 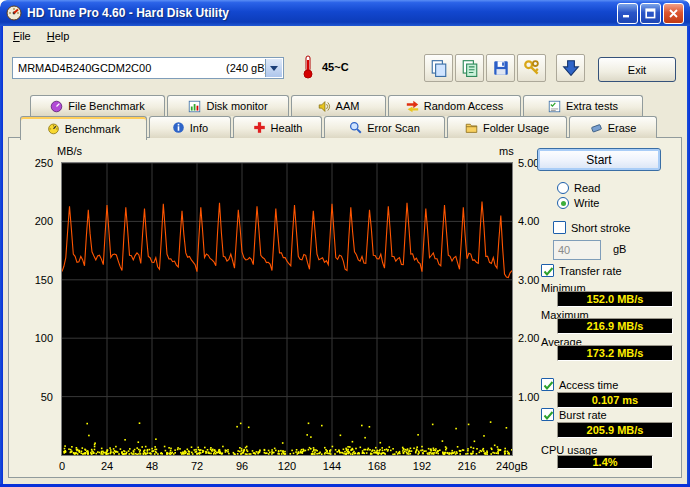 What do you see at coordinates (332, 466) in the screenshot?
I see `x-axis-tick: 144` at bounding box center [332, 466].